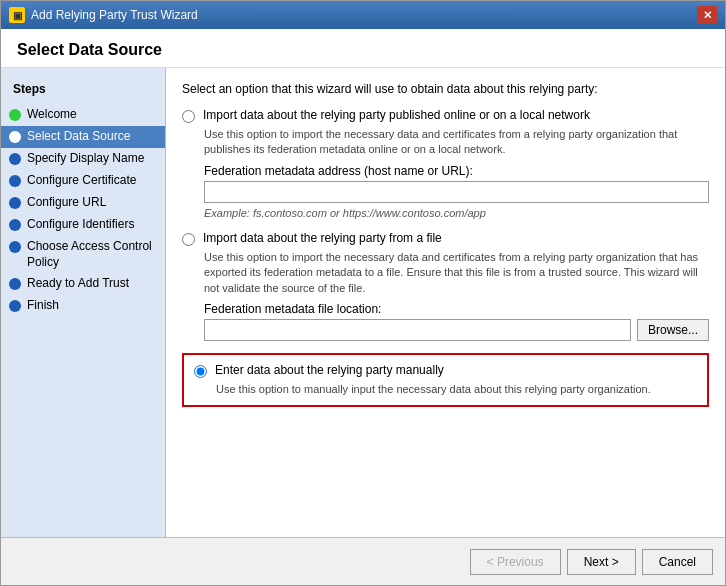 This screenshot has height=586, width=726. What do you see at coordinates (322, 238) in the screenshot?
I see `option2-label: Import data about the relying party from…` at bounding box center [322, 238].